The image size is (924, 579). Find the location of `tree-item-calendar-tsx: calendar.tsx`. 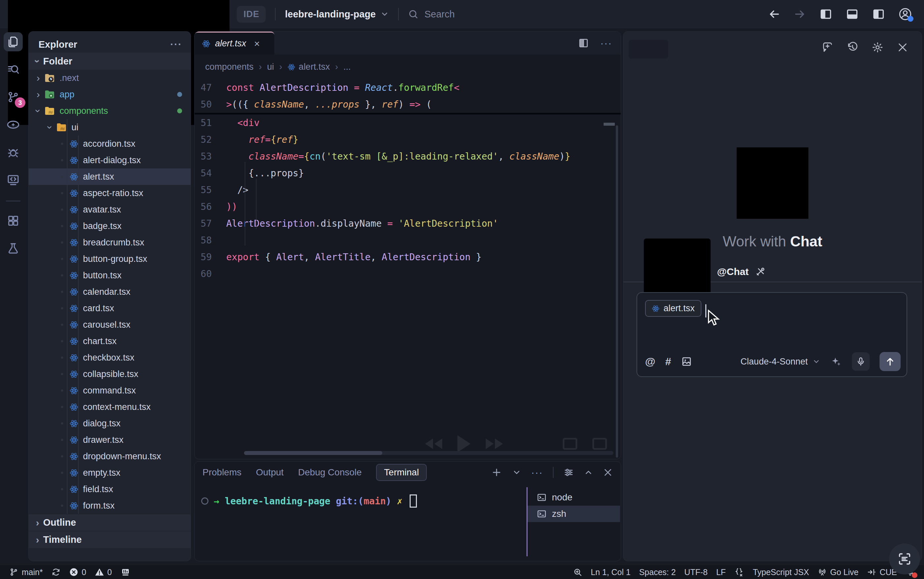

tree-item-calendar-tsx: calendar.tsx is located at coordinates (110, 292).